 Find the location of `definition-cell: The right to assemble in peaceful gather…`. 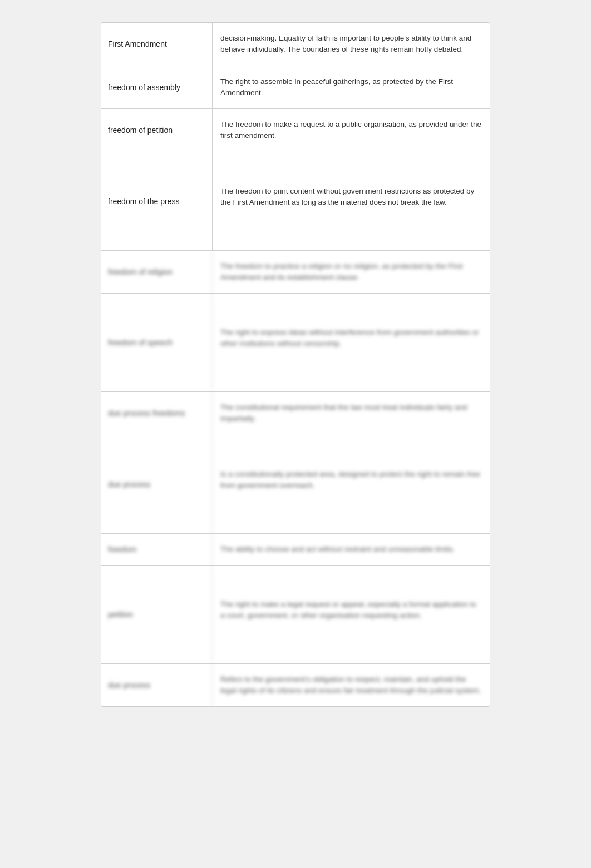

definition-cell: The right to assemble in peaceful gather… is located at coordinates (351, 88).